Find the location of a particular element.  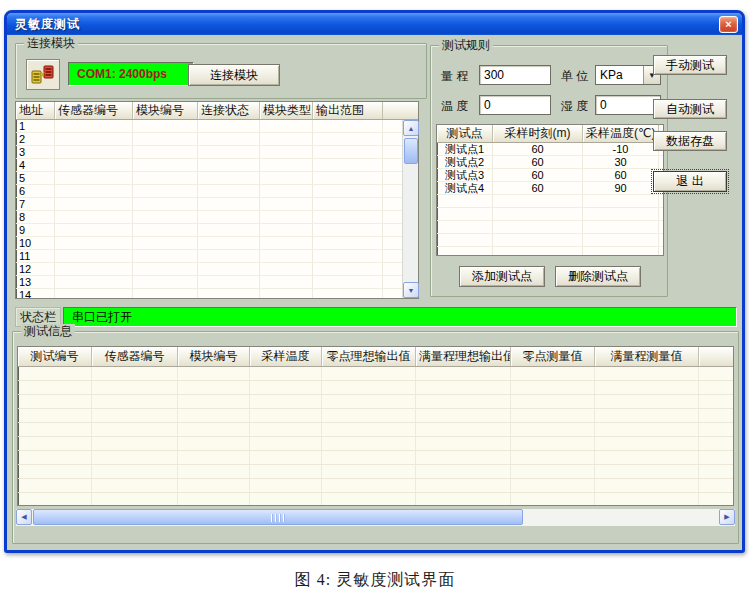

table-row: 6 is located at coordinates (217, 192).